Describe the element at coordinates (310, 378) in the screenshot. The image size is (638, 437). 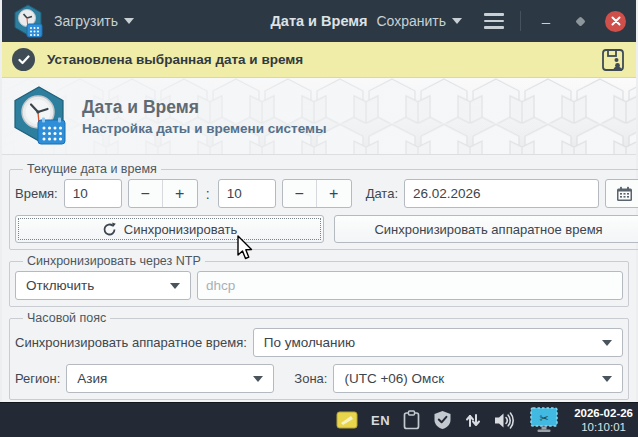
I see `zone-label: Зона:` at that location.